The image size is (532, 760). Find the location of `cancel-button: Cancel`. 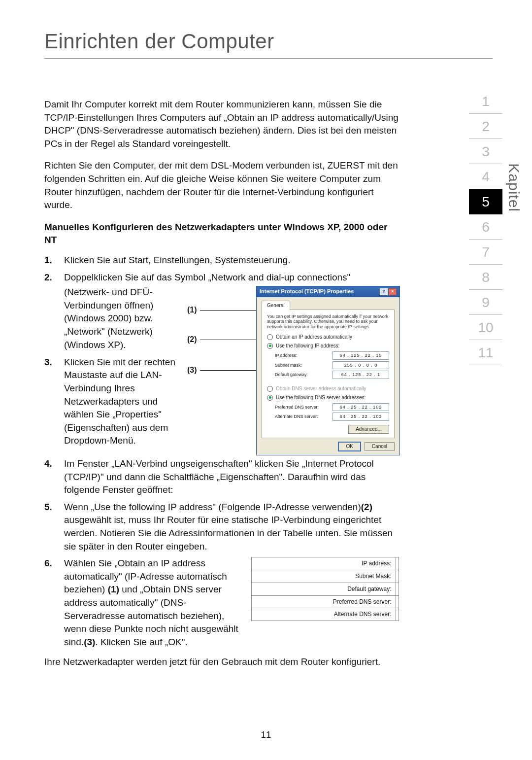

cancel-button: Cancel is located at coordinates (379, 447).